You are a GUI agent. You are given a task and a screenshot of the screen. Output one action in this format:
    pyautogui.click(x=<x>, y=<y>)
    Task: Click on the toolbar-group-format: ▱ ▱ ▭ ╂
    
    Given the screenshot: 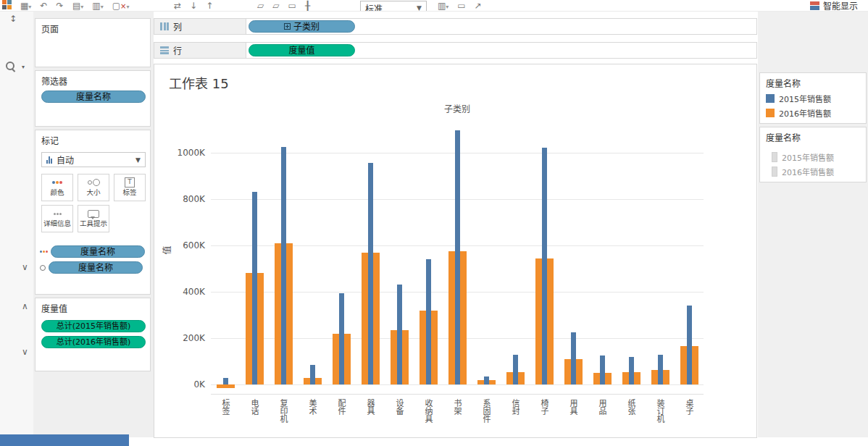 What is the action you would take?
    pyautogui.click(x=284, y=6)
    